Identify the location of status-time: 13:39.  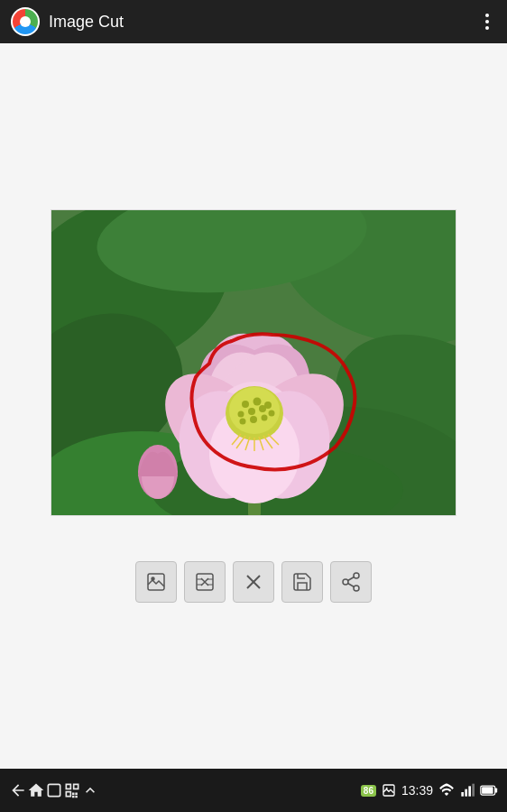
(417, 790).